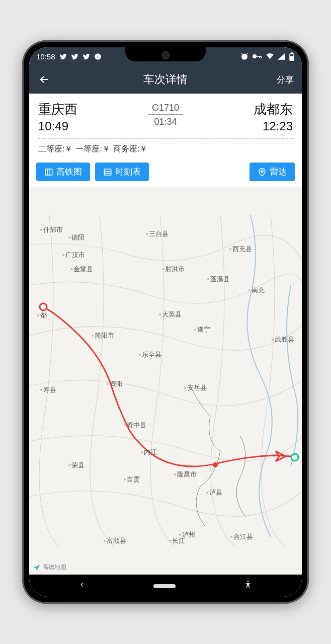  Describe the element at coordinates (262, 172) in the screenshot. I see `radar-icon` at that location.